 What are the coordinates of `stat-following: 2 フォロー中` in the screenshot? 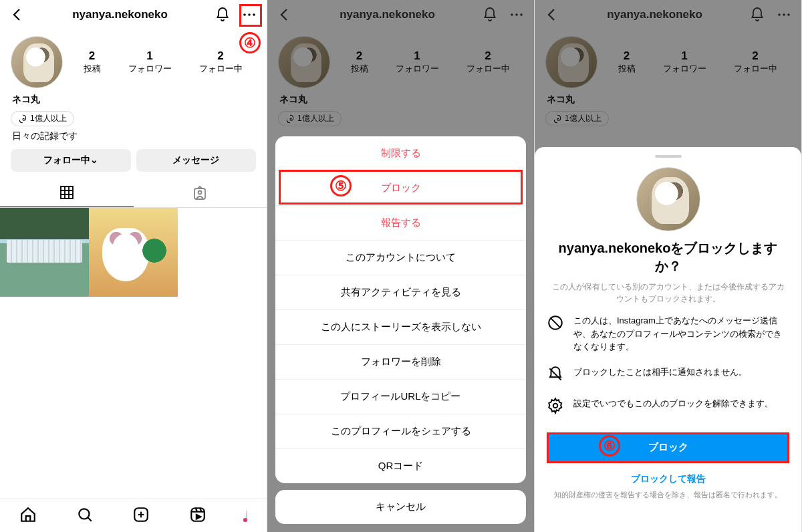 It's located at (221, 62).